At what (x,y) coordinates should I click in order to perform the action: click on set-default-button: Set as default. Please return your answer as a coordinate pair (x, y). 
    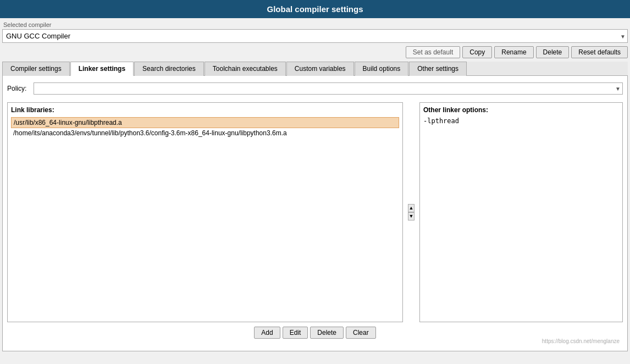
    Looking at the image, I should click on (433, 52).